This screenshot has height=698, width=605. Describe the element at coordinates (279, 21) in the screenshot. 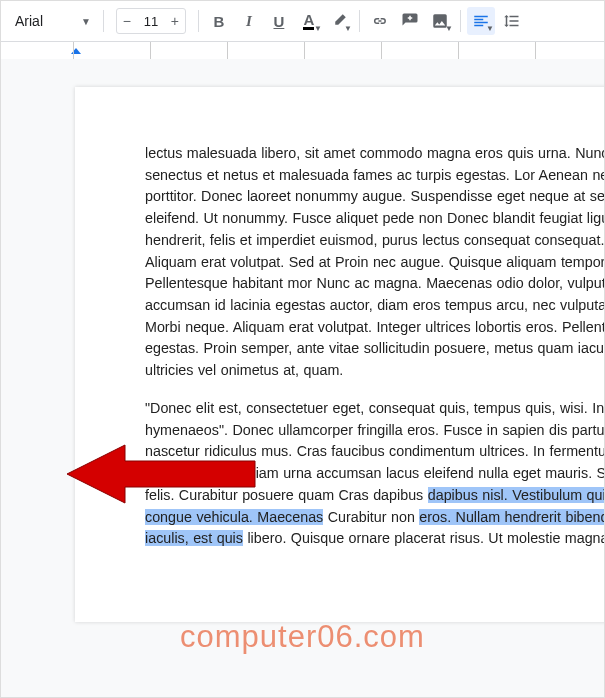

I see `underline-button: U` at that location.